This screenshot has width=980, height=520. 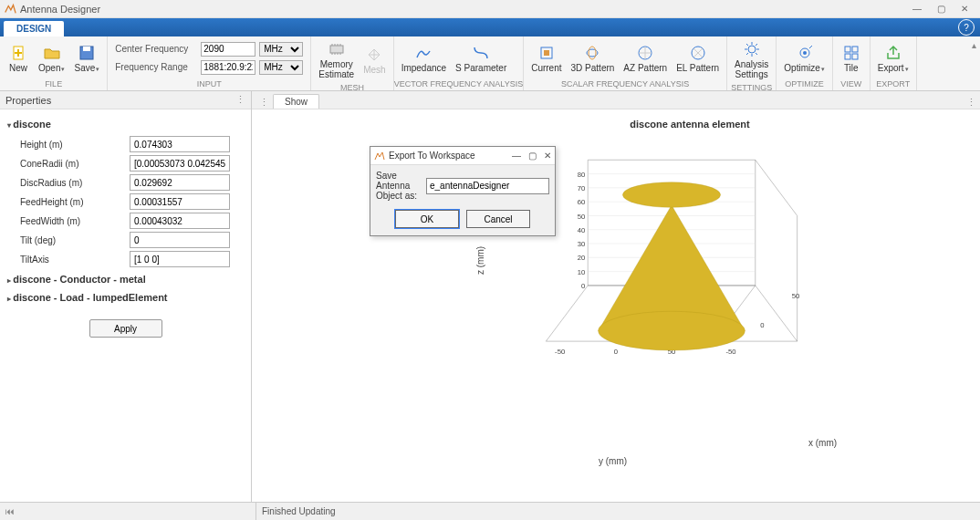 What do you see at coordinates (592, 53) in the screenshot?
I see `pattern3d-icon` at bounding box center [592, 53].